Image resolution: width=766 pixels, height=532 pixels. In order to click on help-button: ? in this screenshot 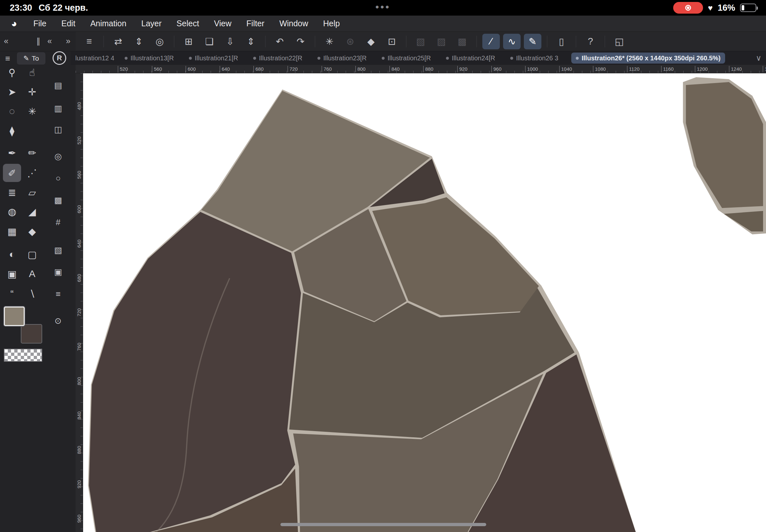, I will do `click(590, 41)`.